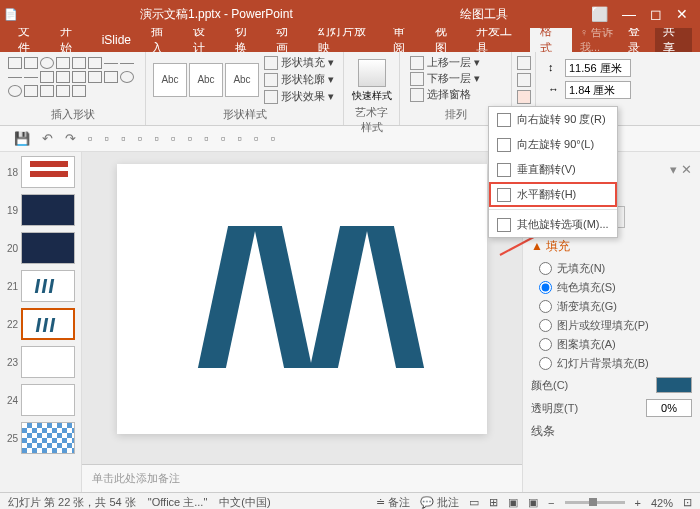  What do you see at coordinates (674, 385) in the screenshot?
I see `color-picker` at bounding box center [674, 385].